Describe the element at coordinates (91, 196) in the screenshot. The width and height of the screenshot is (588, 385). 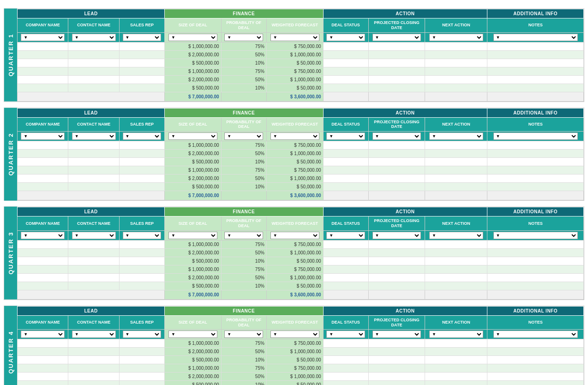
I see `total-empty-lead` at that location.